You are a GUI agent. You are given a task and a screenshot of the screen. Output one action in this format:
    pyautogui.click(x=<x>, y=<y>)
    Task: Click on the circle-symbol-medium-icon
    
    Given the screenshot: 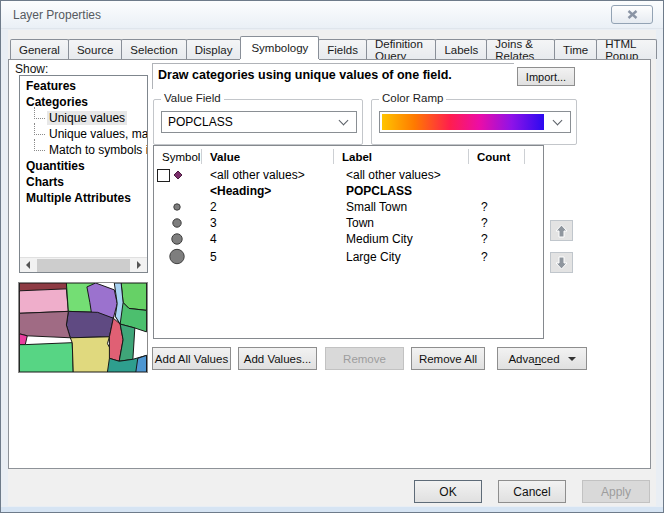 What is the action you would take?
    pyautogui.click(x=178, y=223)
    